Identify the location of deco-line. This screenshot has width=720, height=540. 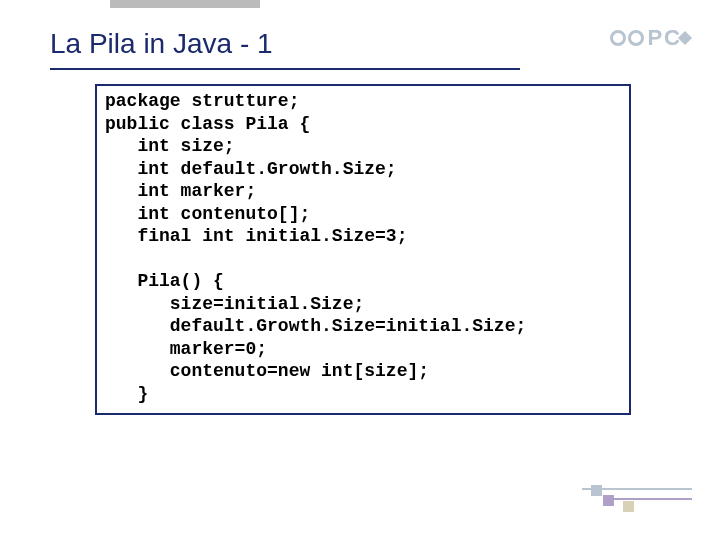
(652, 499).